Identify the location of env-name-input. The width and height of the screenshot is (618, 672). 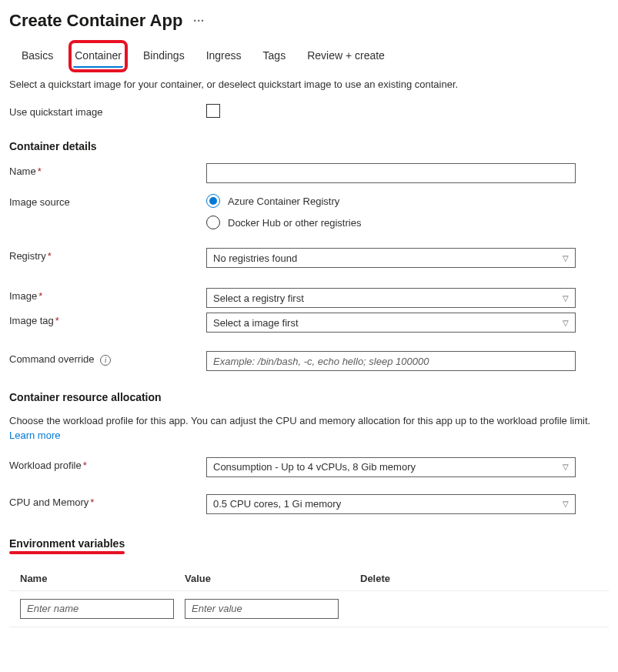
(97, 609).